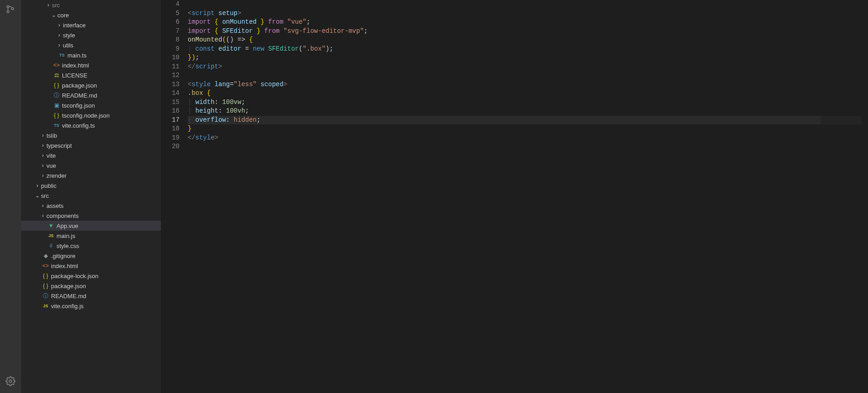 The height and width of the screenshot is (393, 868). I want to click on file-item: ▼App.vue, so click(91, 226).